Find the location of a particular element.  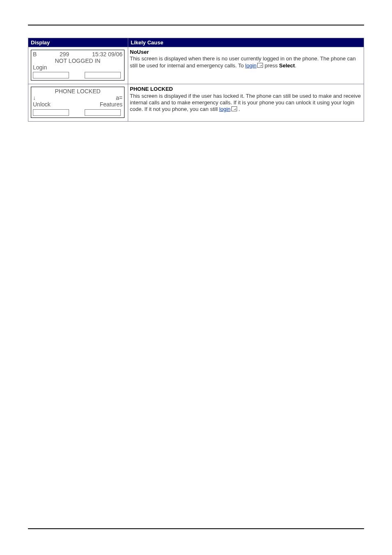

phone-lcd-locked: PHONE LOCKED ↓ a= Unlock Features is located at coordinates (78, 102).